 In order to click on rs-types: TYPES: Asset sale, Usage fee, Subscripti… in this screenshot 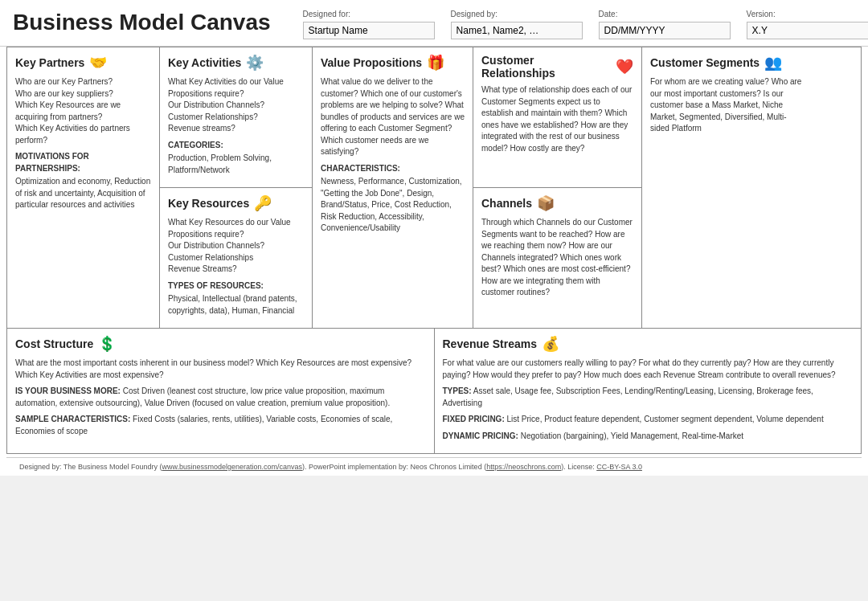, I will do `click(648, 397)`.